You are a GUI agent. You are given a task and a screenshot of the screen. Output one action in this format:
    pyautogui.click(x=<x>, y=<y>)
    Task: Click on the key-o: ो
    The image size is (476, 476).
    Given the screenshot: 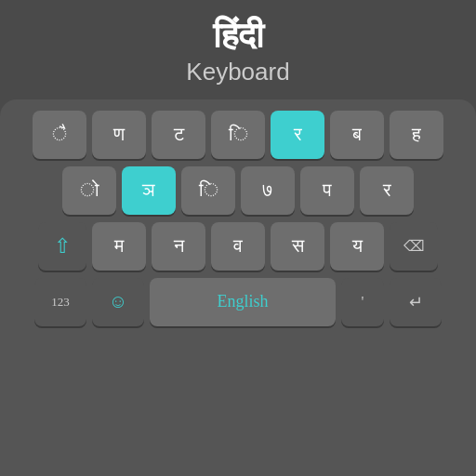 What is the action you would take?
    pyautogui.click(x=89, y=191)
    